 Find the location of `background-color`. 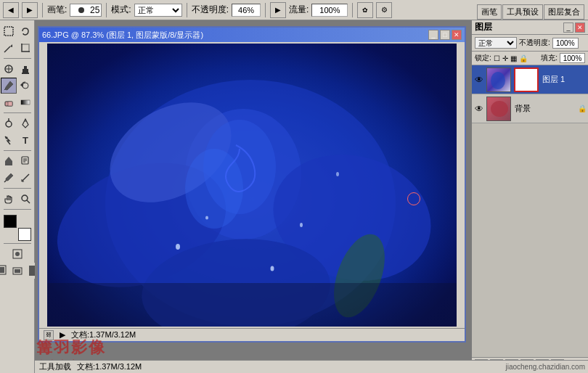

background-color is located at coordinates (25, 234).